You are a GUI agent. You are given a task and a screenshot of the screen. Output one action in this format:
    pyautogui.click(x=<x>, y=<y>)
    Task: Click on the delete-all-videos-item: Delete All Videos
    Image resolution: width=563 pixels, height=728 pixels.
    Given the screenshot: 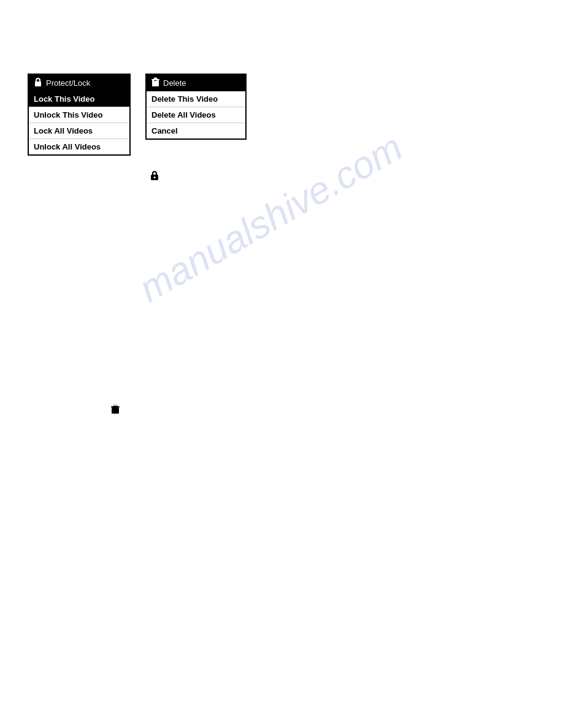 What is the action you would take?
    pyautogui.click(x=196, y=115)
    